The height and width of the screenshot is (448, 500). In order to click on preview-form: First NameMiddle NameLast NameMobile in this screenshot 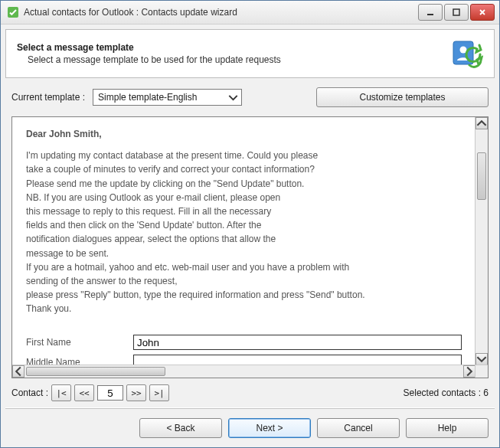, I will do `click(243, 350)`.